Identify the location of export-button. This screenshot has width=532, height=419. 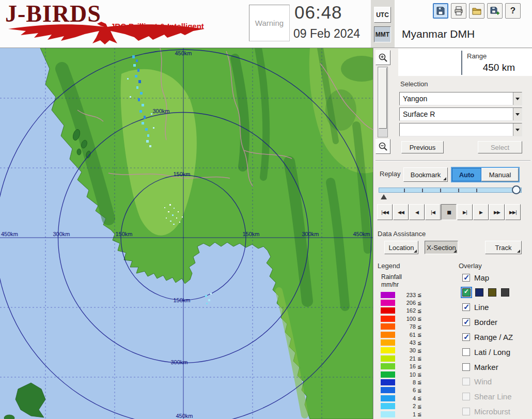
(495, 11).